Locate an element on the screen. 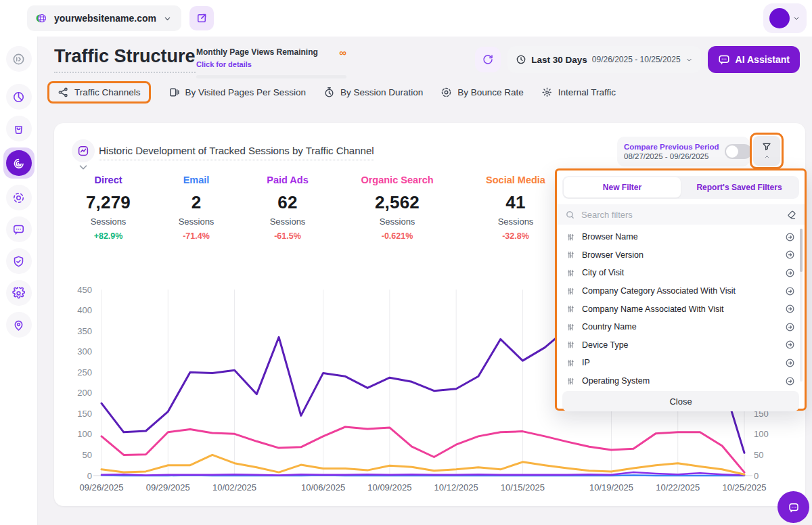 The width and height of the screenshot is (812, 525). tab-by-bounce-rate: By Bounce Rate is located at coordinates (482, 92).